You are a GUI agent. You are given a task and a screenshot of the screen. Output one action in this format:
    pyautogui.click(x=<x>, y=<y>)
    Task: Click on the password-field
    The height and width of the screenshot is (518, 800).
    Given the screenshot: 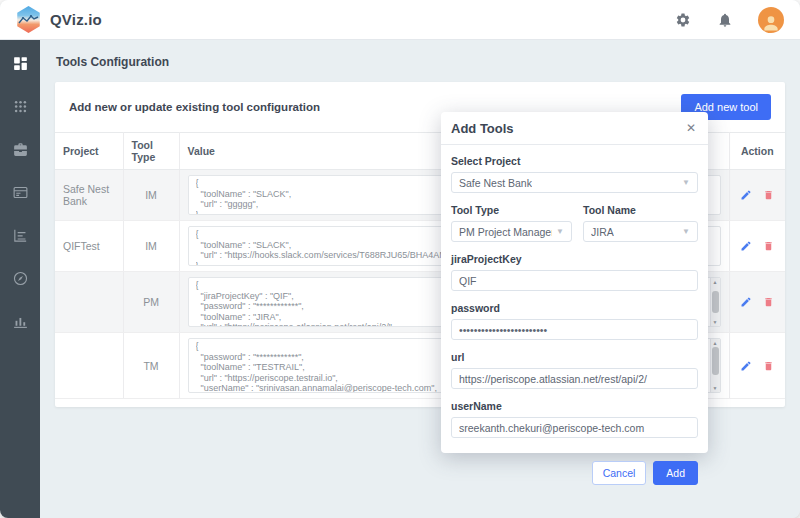 What is the action you would take?
    pyautogui.click(x=574, y=330)
    